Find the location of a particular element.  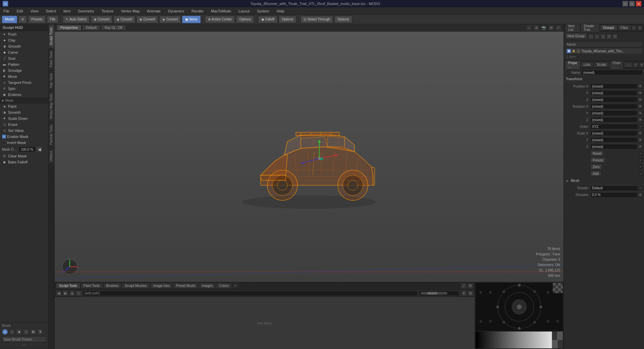

rotation-z-value: (mixed) is located at coordinates (614, 120).